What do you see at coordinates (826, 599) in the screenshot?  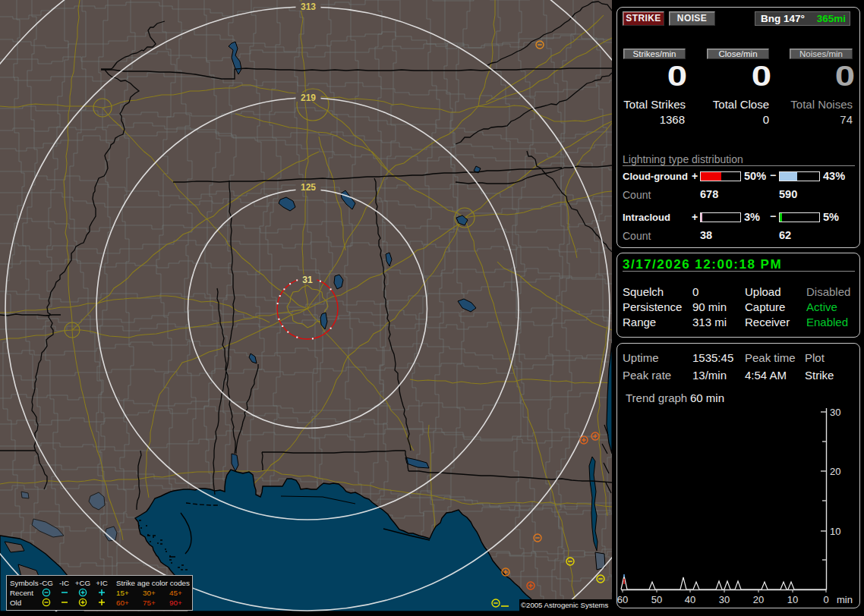 I see `svg-text: 0` at bounding box center [826, 599].